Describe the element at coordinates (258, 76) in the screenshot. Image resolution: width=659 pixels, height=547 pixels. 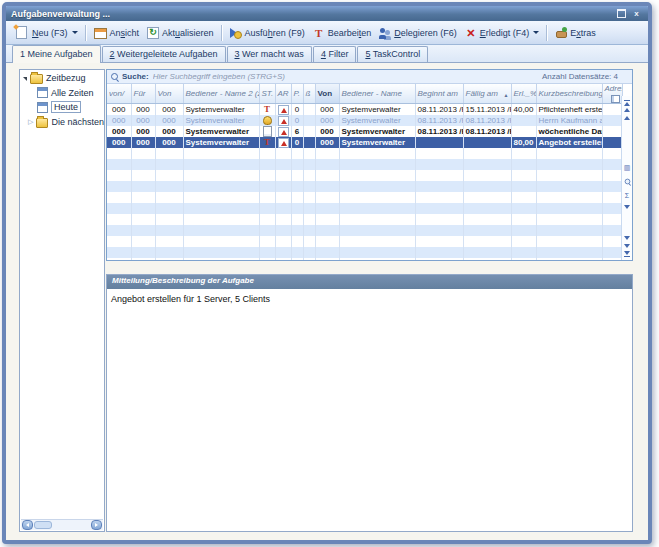
I see `search-input` at that location.